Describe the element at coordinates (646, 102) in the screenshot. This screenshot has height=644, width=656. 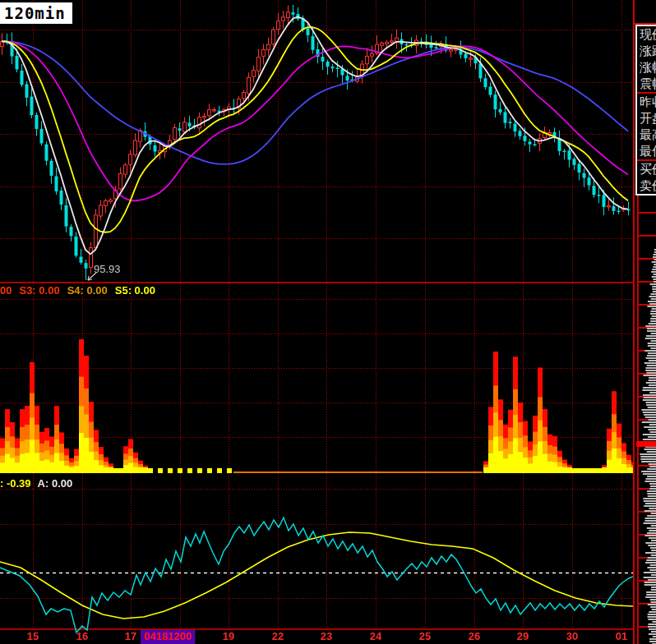
I see `quote-row-昨收: 昨收` at that location.